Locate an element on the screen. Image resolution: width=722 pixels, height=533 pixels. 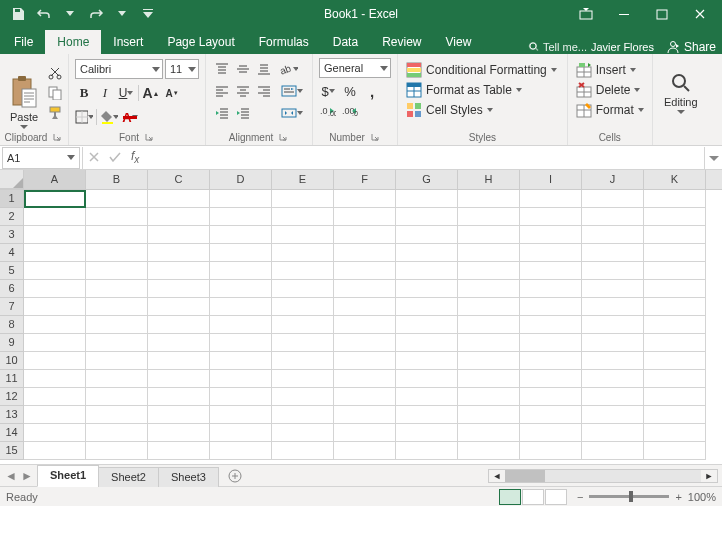
horizontal-scrollbar: ◄ ► is located at coordinates (484, 476).